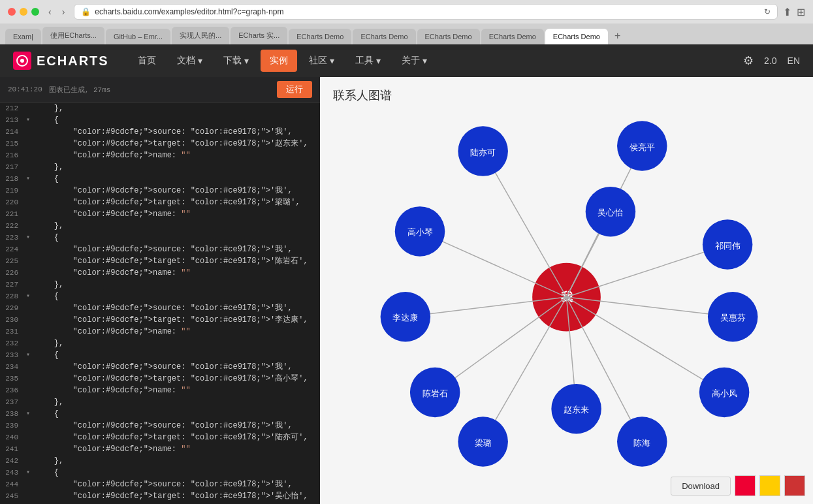  Describe the element at coordinates (767, 12) in the screenshot. I see `reload-icon: ↻` at that location.